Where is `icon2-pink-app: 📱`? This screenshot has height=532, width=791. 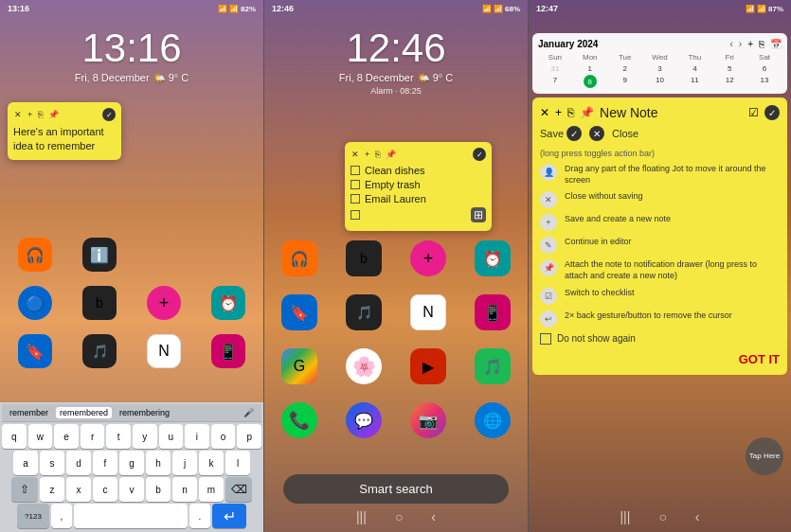 icon2-pink-app: 📱 is located at coordinates (493, 312).